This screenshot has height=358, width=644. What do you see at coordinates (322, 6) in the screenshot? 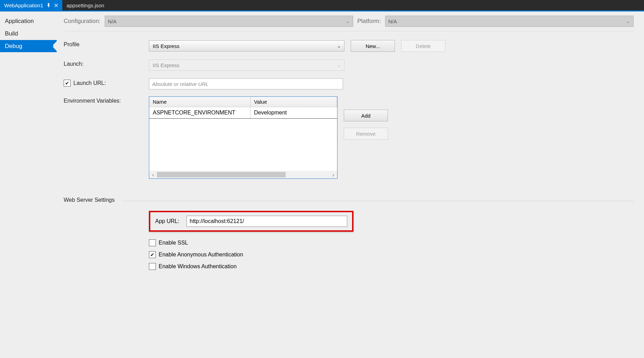
I see `tab-bar: WebApplication1 appsettings.json` at bounding box center [322, 6].